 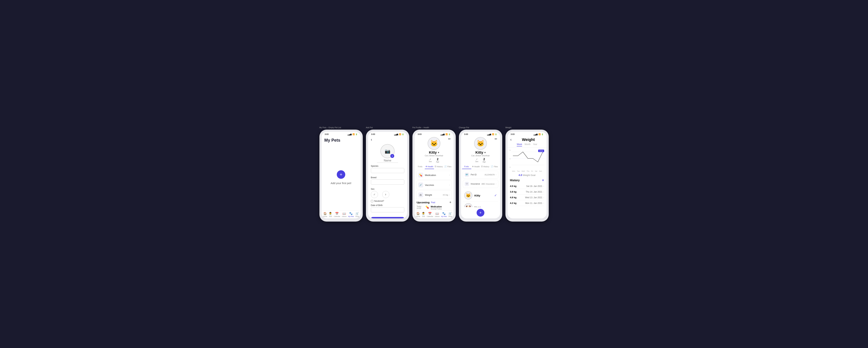 What do you see at coordinates (330, 214) in the screenshot?
I see `nav-vets: 👨‍⚕️Vets` at bounding box center [330, 214].